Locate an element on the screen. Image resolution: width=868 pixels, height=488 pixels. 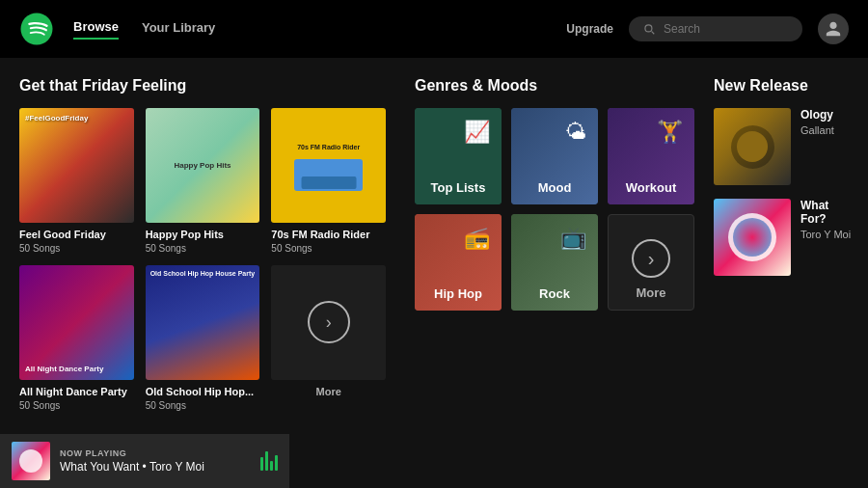
search-box is located at coordinates (716, 29).